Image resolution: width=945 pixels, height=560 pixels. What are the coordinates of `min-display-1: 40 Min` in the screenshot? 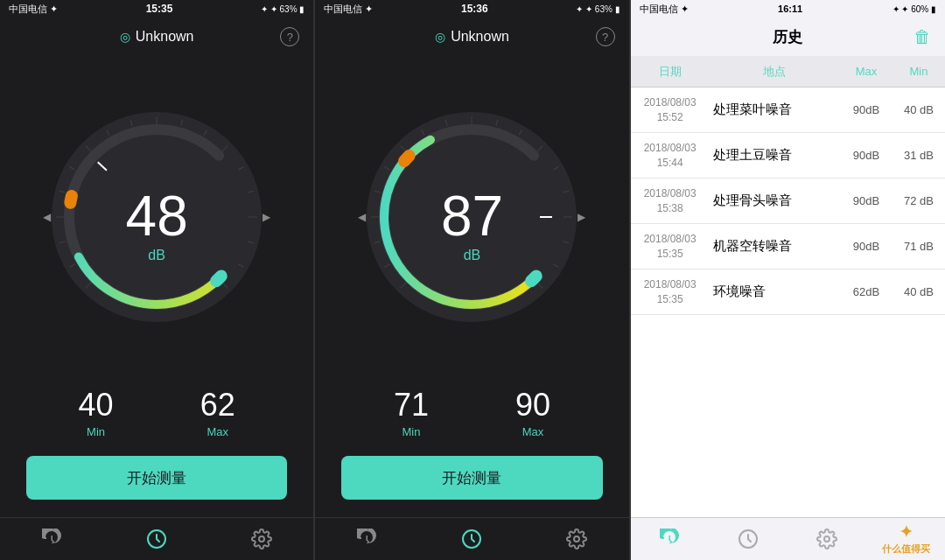 It's located at (96, 413).